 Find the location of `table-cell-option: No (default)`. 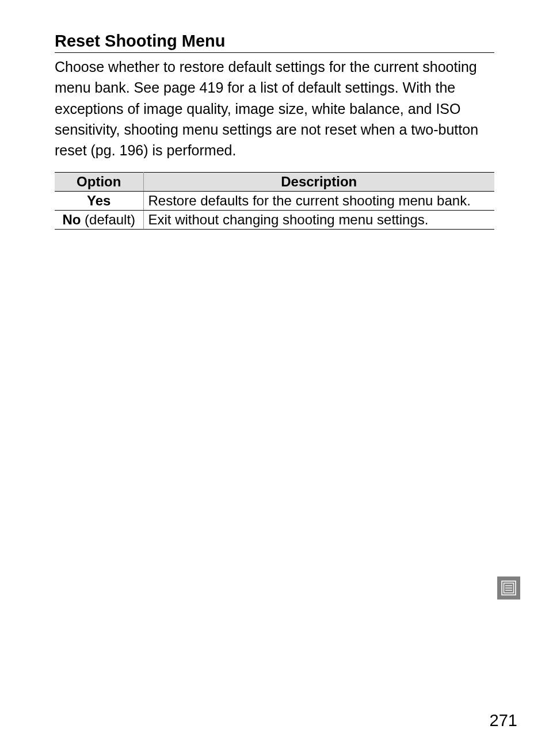

table-cell-option: No (default) is located at coordinates (99, 220).